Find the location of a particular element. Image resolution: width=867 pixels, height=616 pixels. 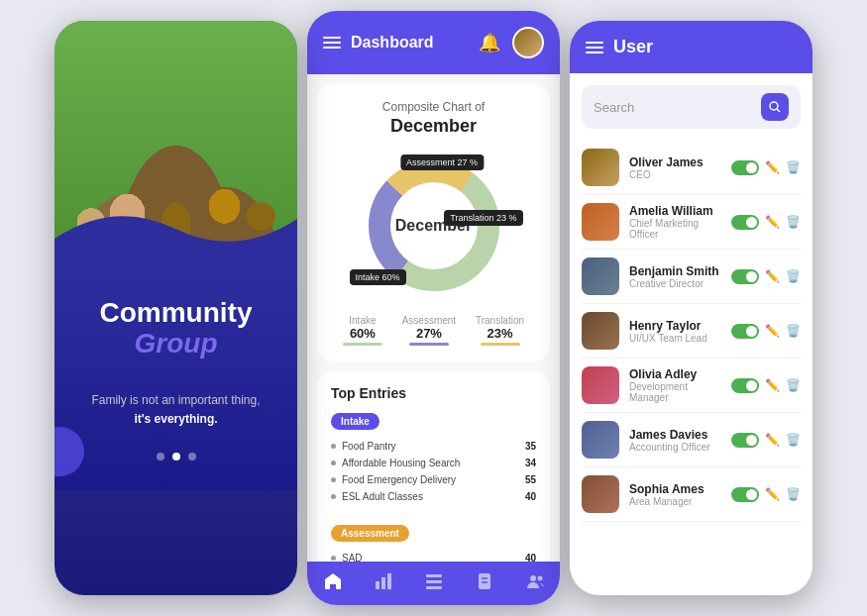

user-info-oliver: Oliver James CEO is located at coordinates (676, 168).